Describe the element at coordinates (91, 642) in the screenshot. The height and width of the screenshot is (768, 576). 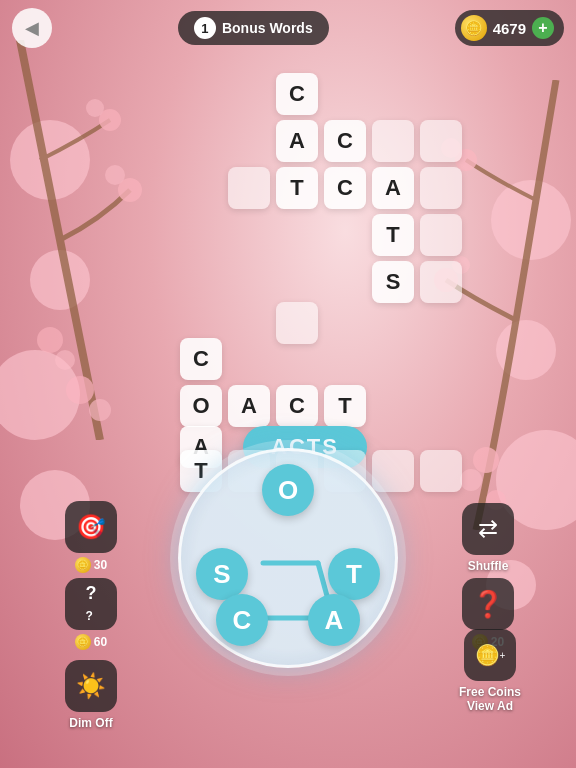
I see `hint-cost: 🪙 60` at that location.